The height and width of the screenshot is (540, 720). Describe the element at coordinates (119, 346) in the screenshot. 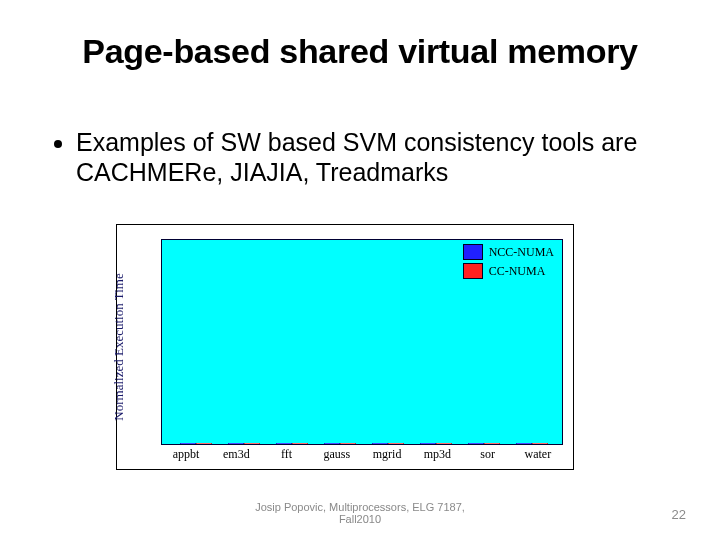

I see `y-axis-label: Normalized Execution Time` at that location.